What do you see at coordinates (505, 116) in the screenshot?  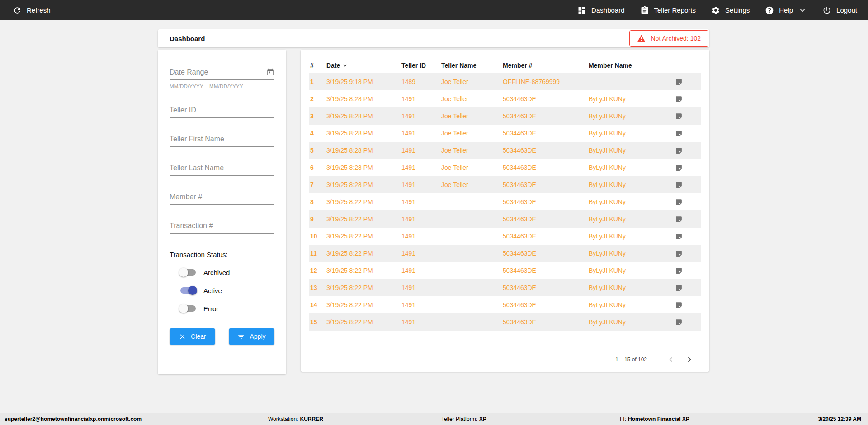 I see `table-row: 33/19/25 8:28 PM1491Joe Teller5034463DEB…` at bounding box center [505, 116].